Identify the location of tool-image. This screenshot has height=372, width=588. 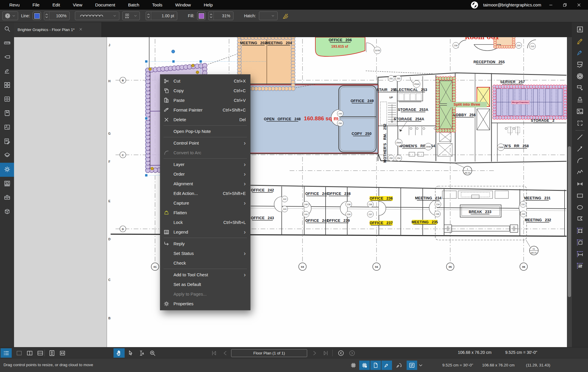
(580, 112).